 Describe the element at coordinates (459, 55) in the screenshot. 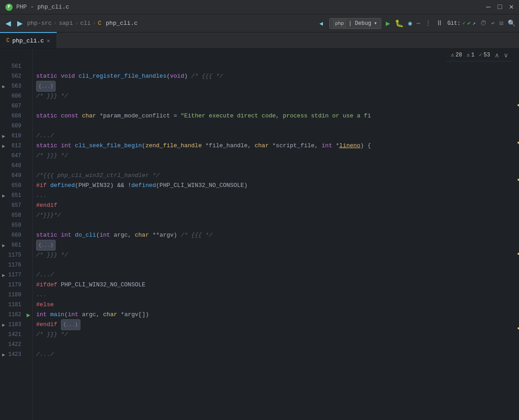

I see `warnings-count: 28` at that location.